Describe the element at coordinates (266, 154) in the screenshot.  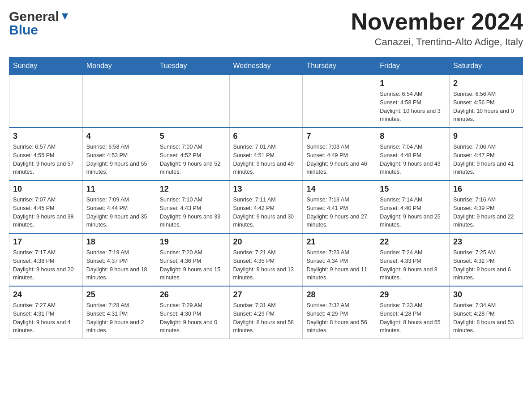
I see `calendar-day-cell: 6Sunrise: 7:01 AMSunset: 4:51 PMDaylight…` at that location.